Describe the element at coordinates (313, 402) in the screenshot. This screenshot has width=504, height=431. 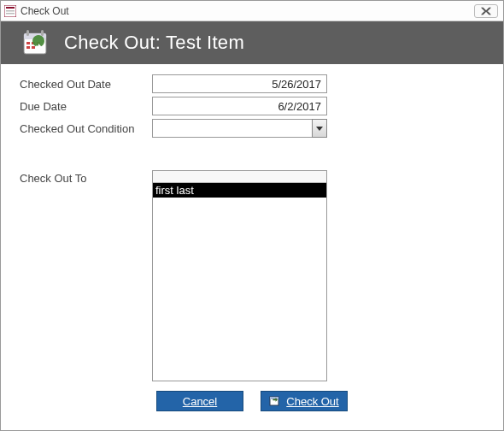
I see `check-out-button-label: Check Out` at that location.